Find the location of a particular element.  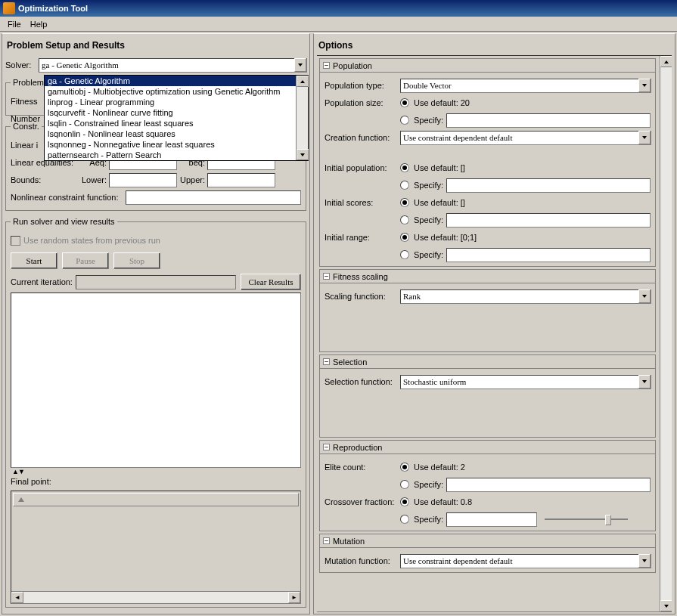

section-reproduction-head: − Reproduction is located at coordinates (487, 447).